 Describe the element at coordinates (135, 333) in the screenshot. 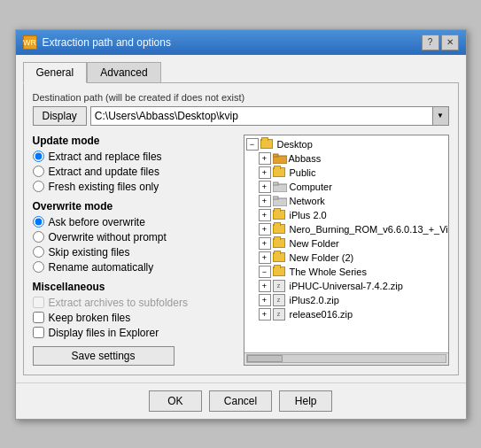

I see `check-display-files: Display files in Explorer` at that location.